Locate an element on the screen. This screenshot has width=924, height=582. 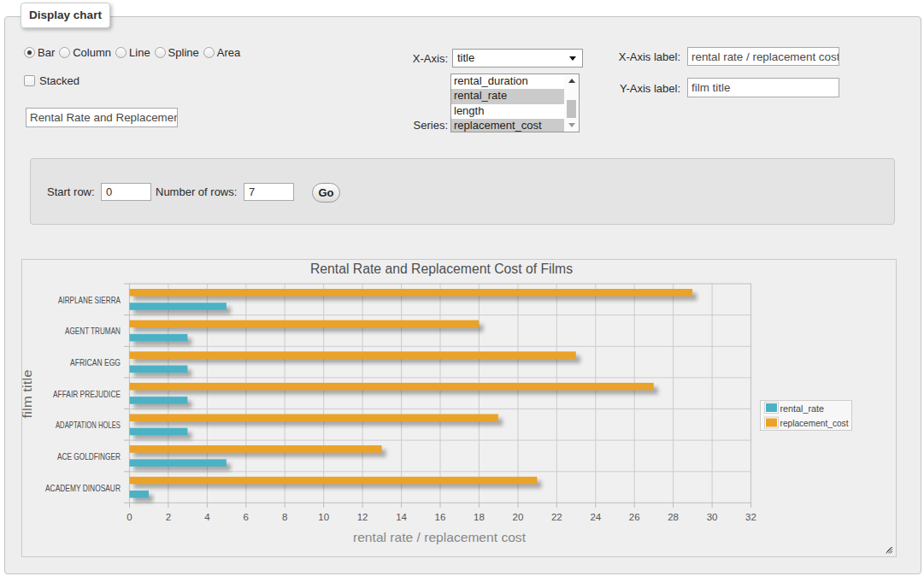
svg-text: replacement_cost is located at coordinates (815, 423).